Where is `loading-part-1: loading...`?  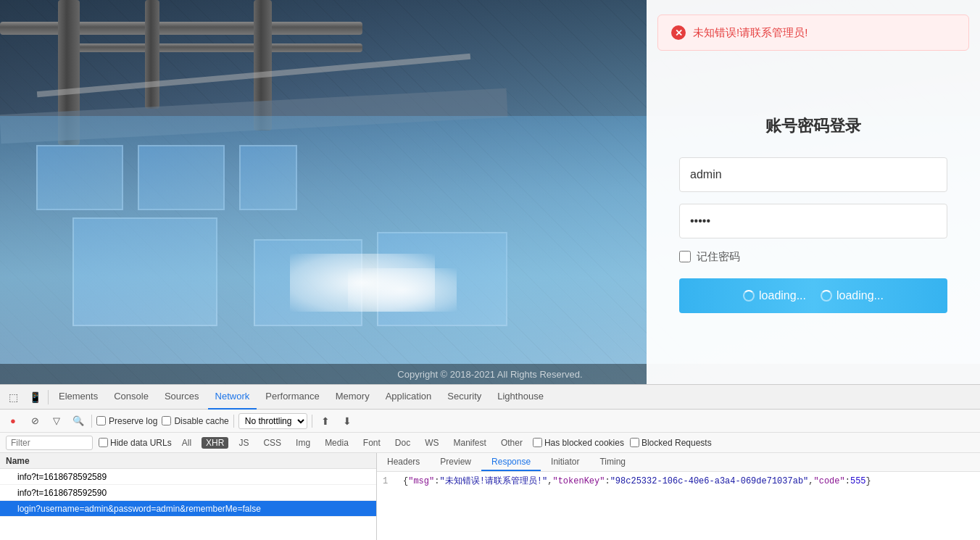
loading-part-1: loading... is located at coordinates (774, 296).